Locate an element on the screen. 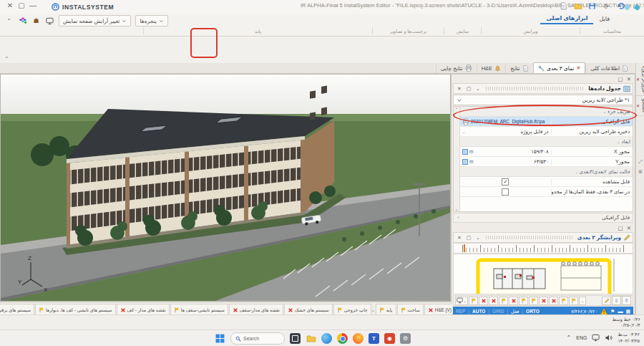 The width and height of the screenshot is (644, 346). row-axis-x: محور X m۱۵۹/۳۰۸ is located at coordinates (547, 152).